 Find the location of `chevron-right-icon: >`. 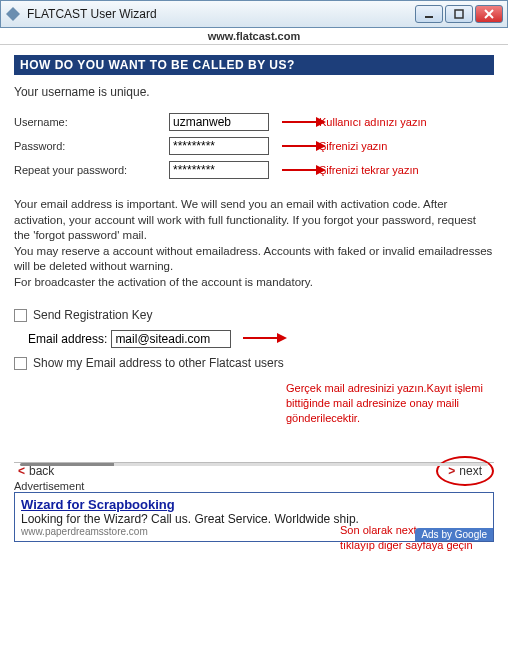

chevron-right-icon: > is located at coordinates (452, 471).